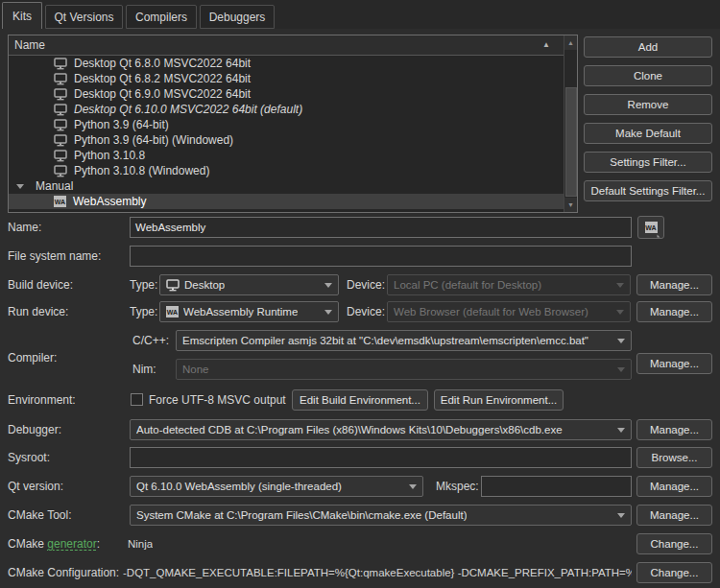 This screenshot has width=720, height=588. I want to click on expander-down-icon, so click(20, 186).